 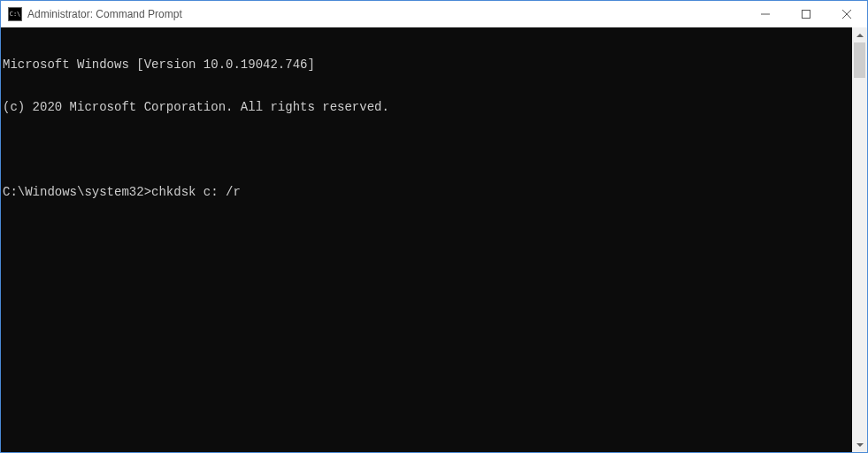 I want to click on terminal-command: chkdsk c: /r, so click(x=196, y=192).